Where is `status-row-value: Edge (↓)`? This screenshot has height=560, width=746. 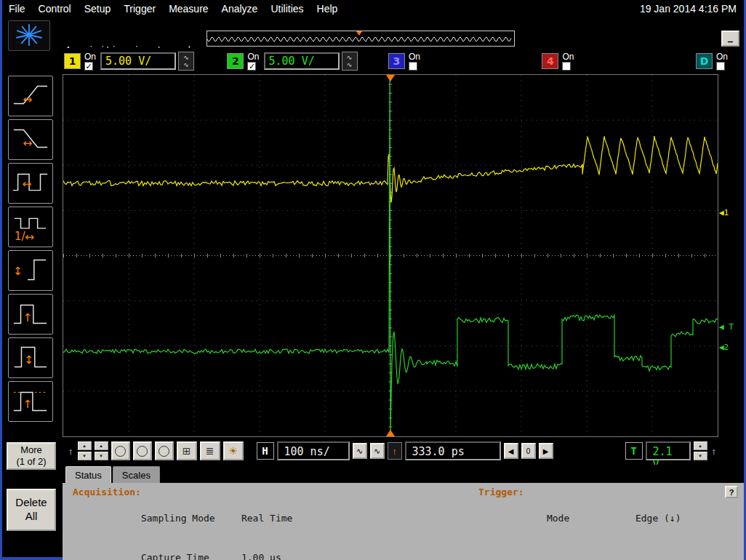 status-row-value: Edge (↓) is located at coordinates (659, 518).